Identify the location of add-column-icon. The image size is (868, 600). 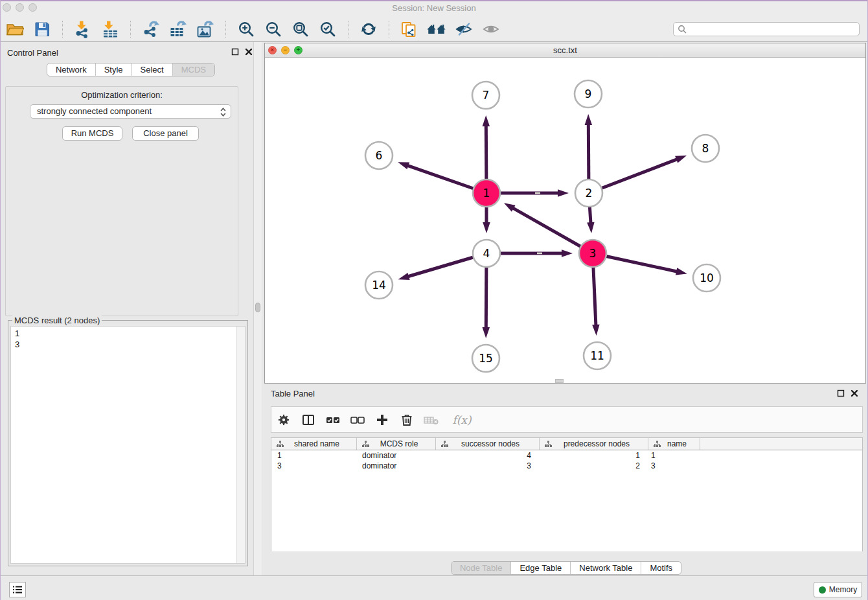
(382, 420).